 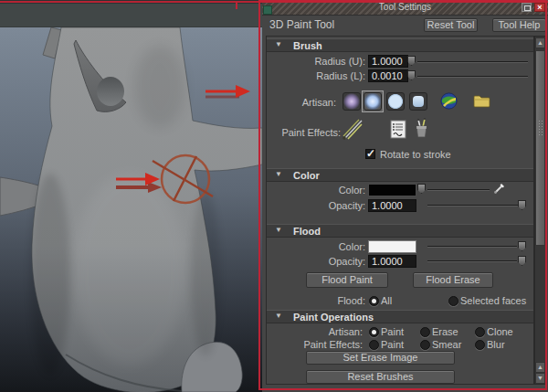 What do you see at coordinates (301, 25) in the screenshot?
I see `tool-name-label: 3D Paint Tool` at bounding box center [301, 25].